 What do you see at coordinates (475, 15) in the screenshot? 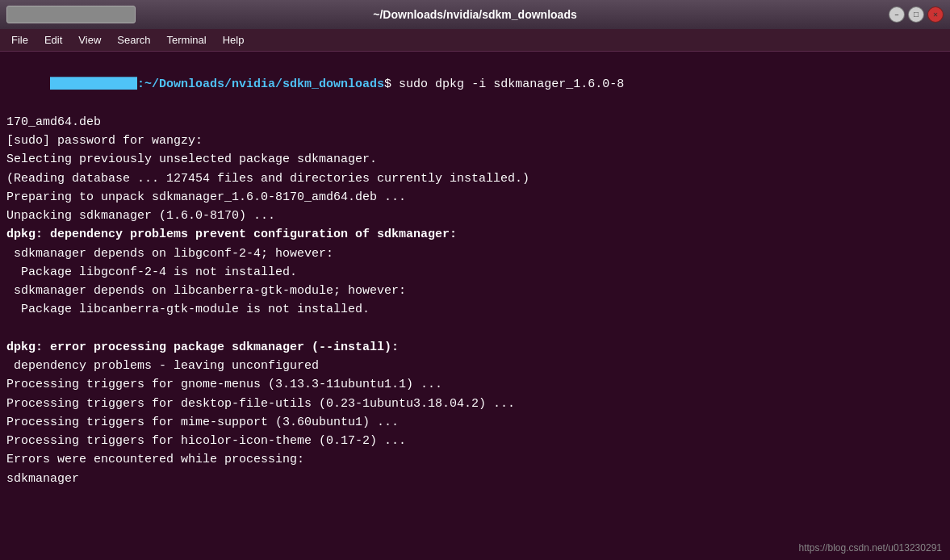
I see `title-bar: ~/Downloads/nvidia/sdkm_downloads – □ ✕` at bounding box center [475, 15].